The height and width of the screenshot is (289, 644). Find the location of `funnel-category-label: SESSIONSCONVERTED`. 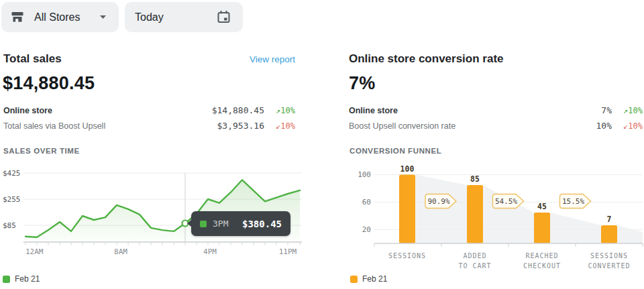

funnel-category-label: SESSIONSCONVERTED is located at coordinates (609, 262).